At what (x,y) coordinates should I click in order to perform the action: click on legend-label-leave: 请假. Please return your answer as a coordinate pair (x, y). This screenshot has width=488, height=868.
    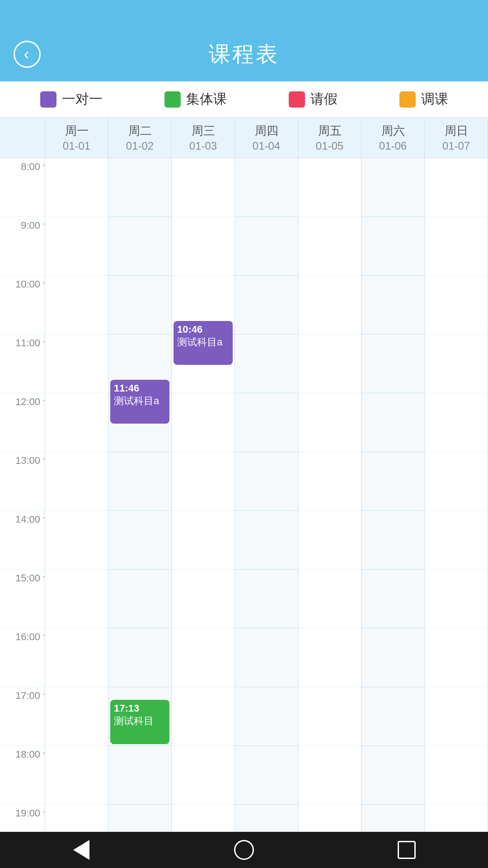
    Looking at the image, I should click on (324, 99).